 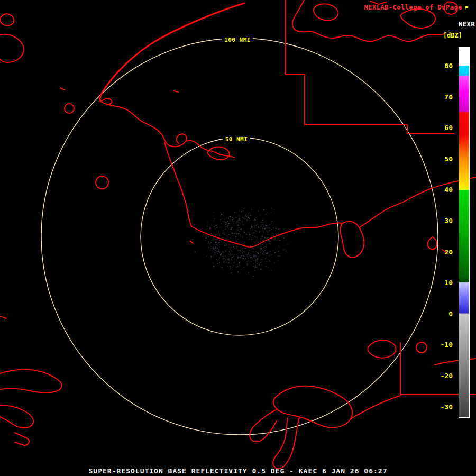 What do you see at coordinates (442, 283) in the screenshot?
I see `colorbar-tick-label: 10` at bounding box center [442, 283].